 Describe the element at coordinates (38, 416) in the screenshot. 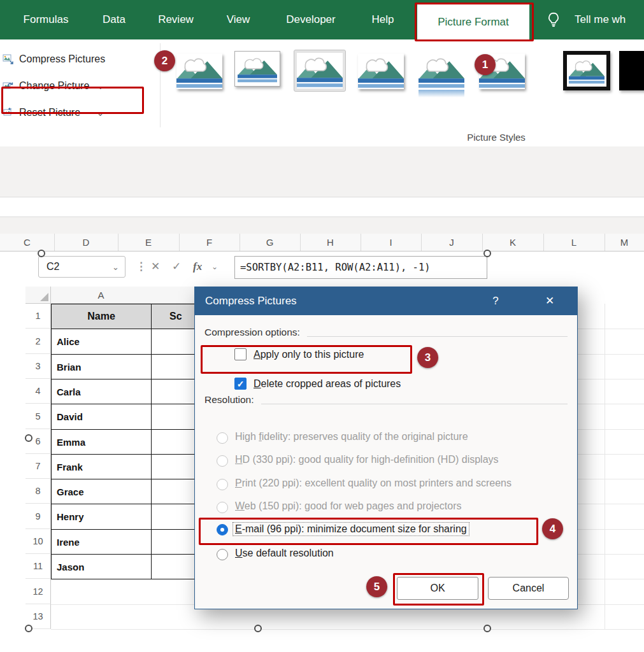

I see `row-header-5: 5` at that location.